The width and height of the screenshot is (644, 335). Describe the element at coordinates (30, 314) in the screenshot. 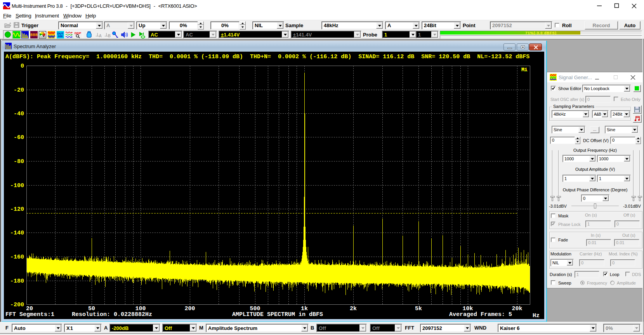

I see `svg-text: FFT Segments:1` at that location.